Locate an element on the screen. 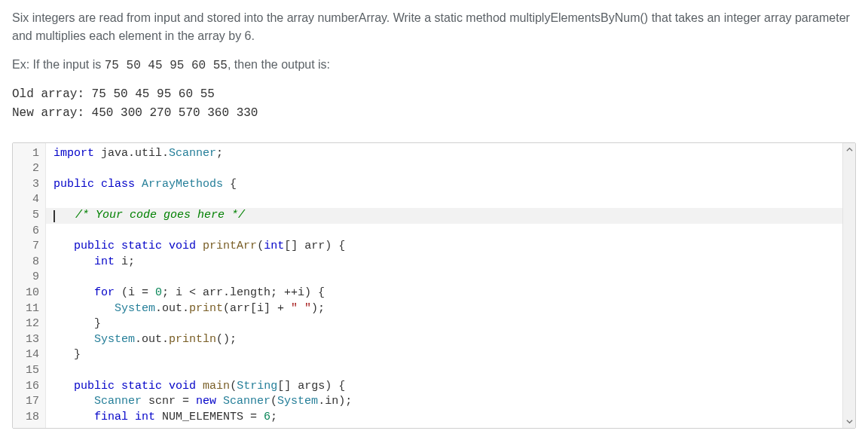 The image size is (868, 443). code-line: import java.util.Scanner; is located at coordinates (445, 154).